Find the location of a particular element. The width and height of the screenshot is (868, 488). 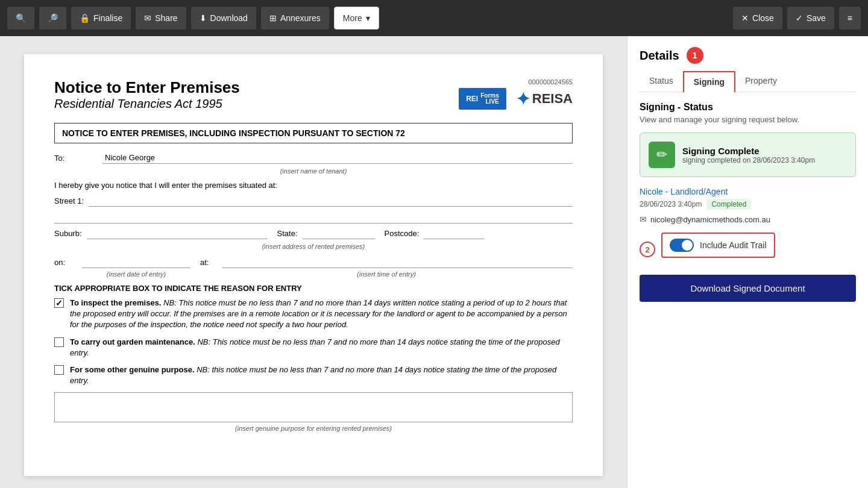

date-input is located at coordinates (136, 262).